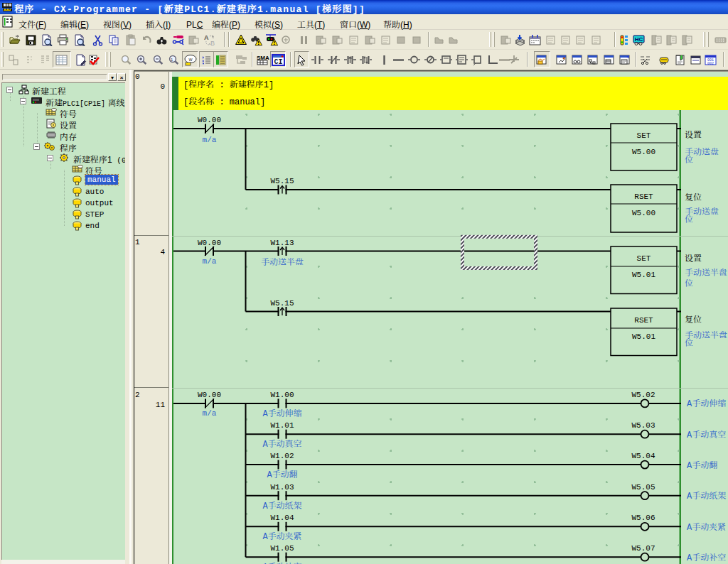 This screenshot has width=728, height=564. What do you see at coordinates (282, 395) in the screenshot?
I see `svg-text: W1.00` at bounding box center [282, 395].